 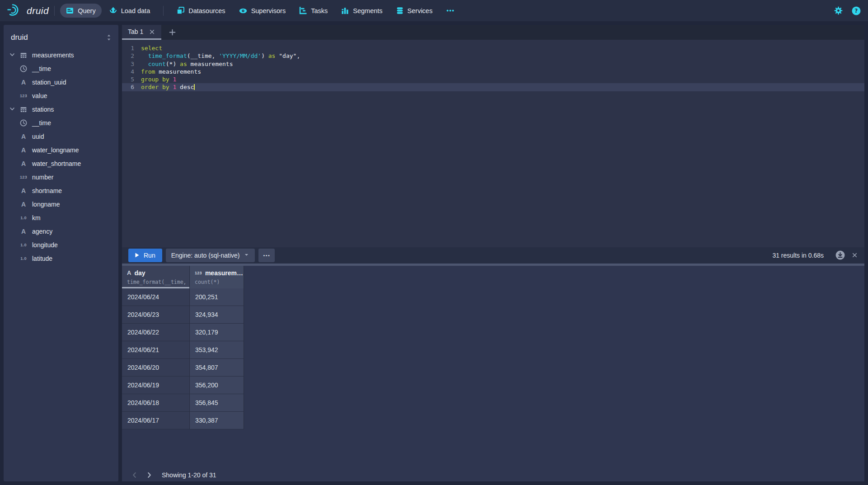 I want to click on run-button: Run, so click(x=145, y=255).